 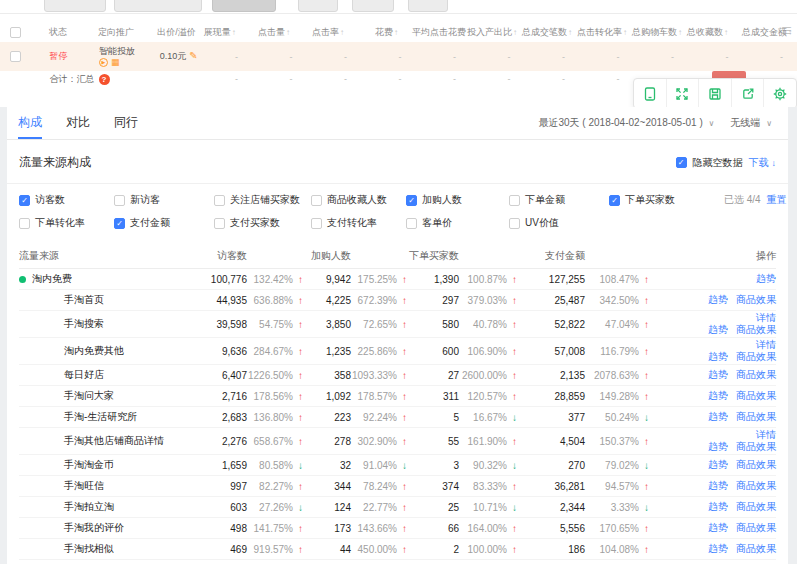 I want to click on traffic-source-row: 手淘我的评价498141.75%↑173143.66%↑66164.00%↑5,…, so click(x=398, y=528).